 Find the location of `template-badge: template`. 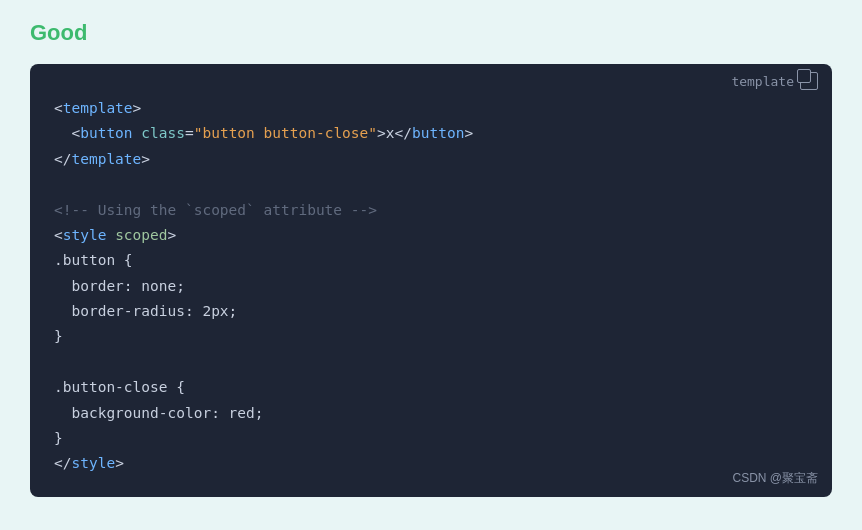

template-badge: template is located at coordinates (762, 82).